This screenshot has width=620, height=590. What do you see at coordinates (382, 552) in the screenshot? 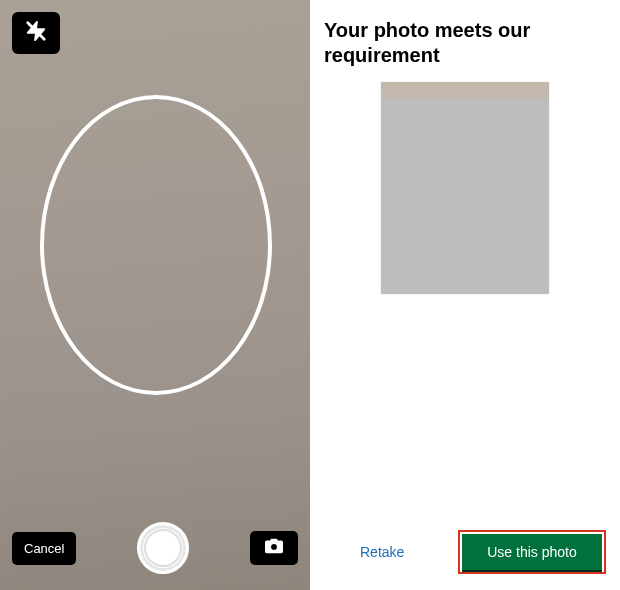
I see `retake-link: Retake` at bounding box center [382, 552].